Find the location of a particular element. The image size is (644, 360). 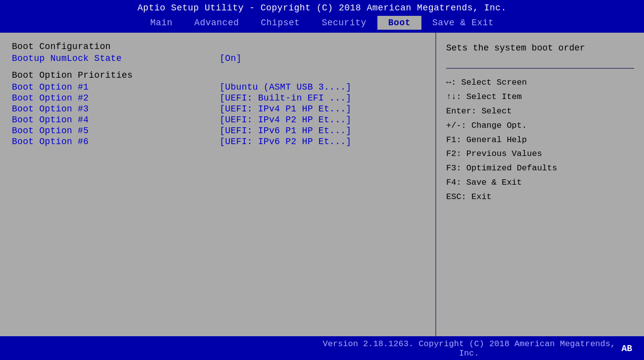

nav-item-save-and-exit: Save & Exit is located at coordinates (463, 23).